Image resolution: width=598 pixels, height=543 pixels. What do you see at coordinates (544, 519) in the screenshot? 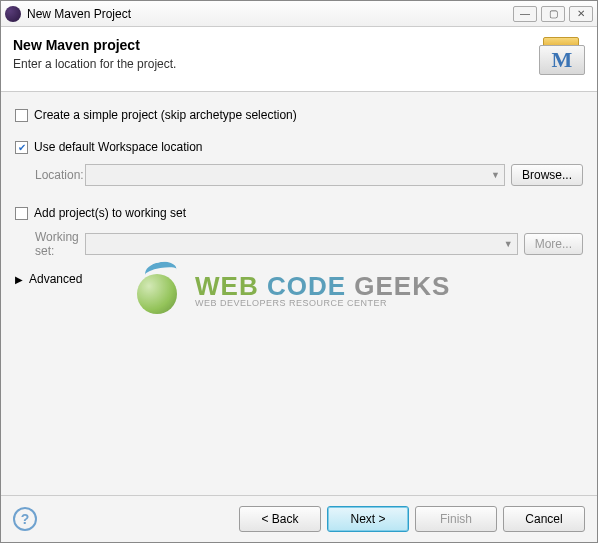
I see `cancel-button: Cancel` at bounding box center [544, 519].